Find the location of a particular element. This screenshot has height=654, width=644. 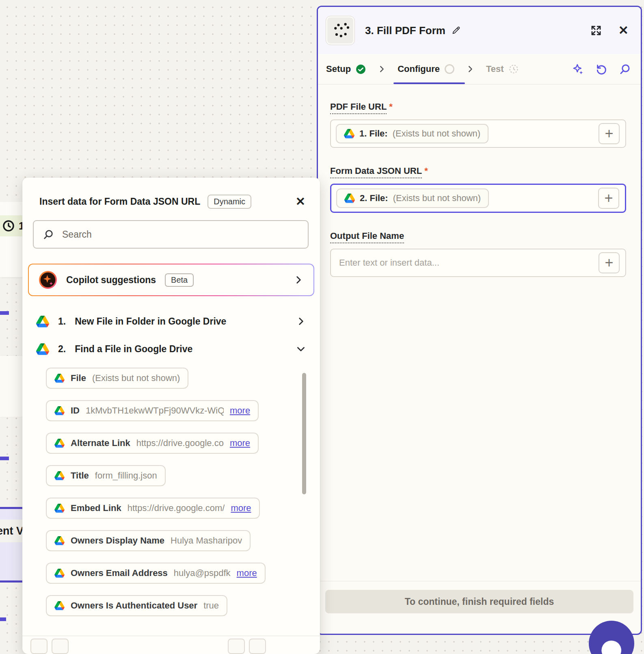

token-name: File is located at coordinates (78, 378).